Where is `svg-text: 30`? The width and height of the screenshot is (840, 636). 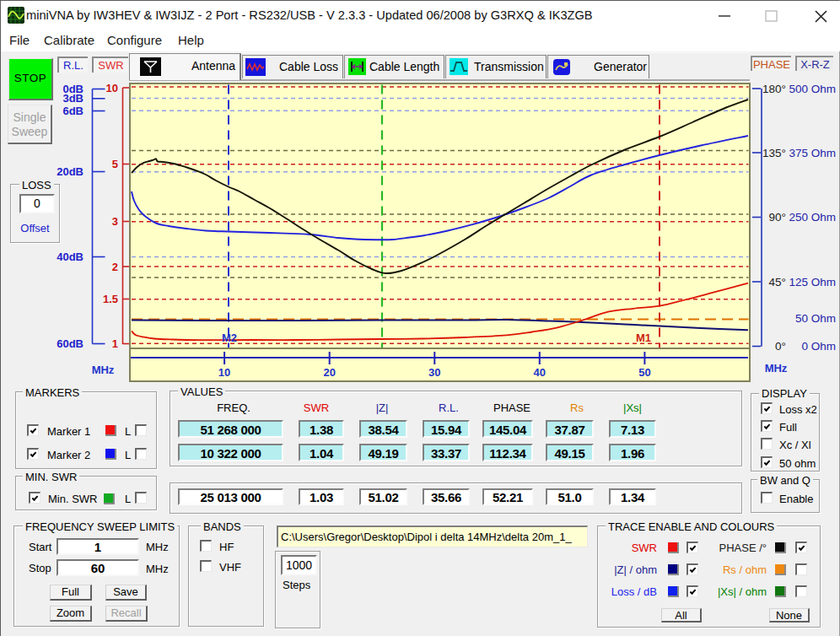 svg-text: 30 is located at coordinates (434, 373).